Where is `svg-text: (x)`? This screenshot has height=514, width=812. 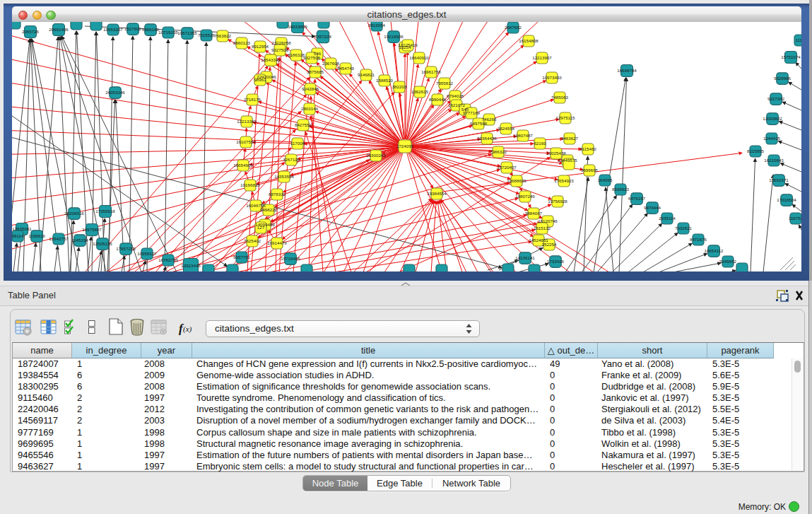 svg-text: (x) is located at coordinates (188, 329).